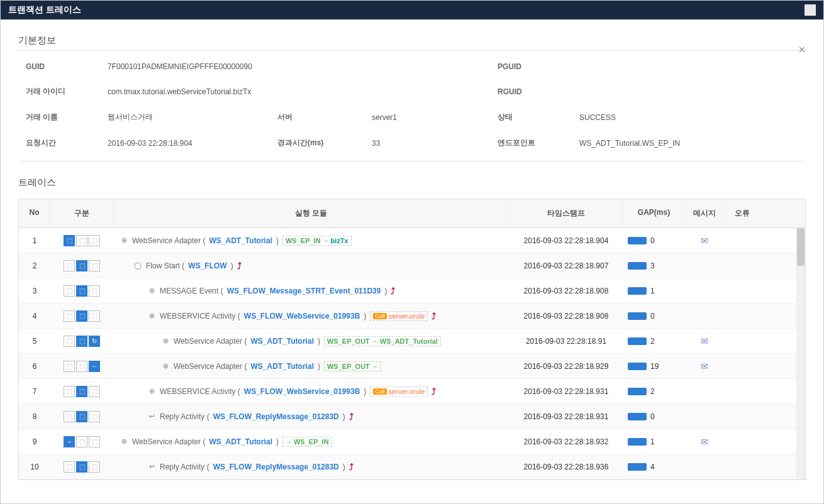  I want to click on cell-module: ↩ Reply Activity ( WS_FLOW_ReplyMessage_…, so click(311, 467).